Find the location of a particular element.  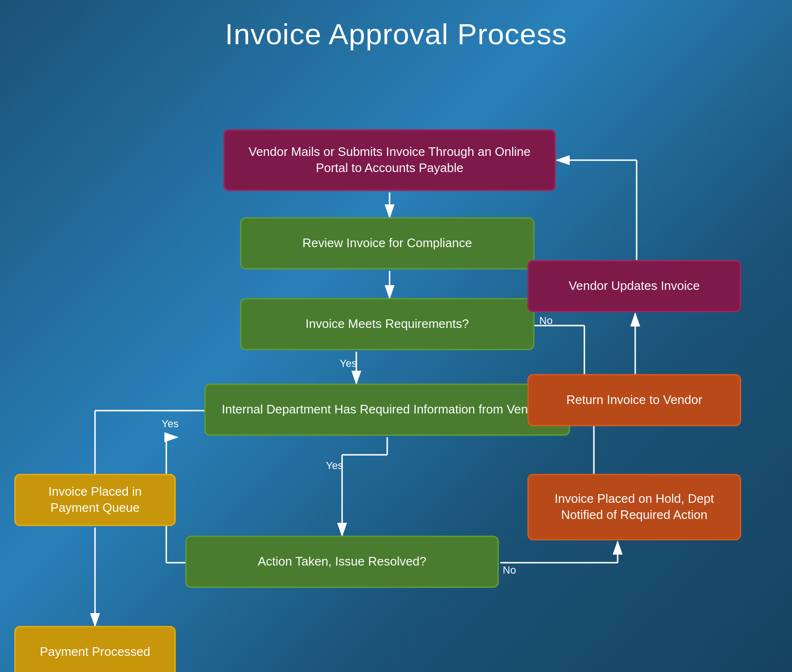

no-label-3: No is located at coordinates (509, 570).